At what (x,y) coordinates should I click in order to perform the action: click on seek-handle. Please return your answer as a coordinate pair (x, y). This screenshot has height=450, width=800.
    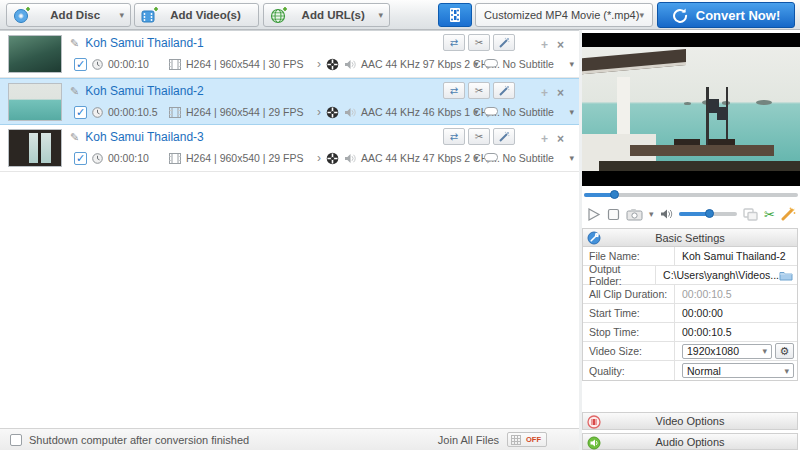
    Looking at the image, I should click on (614, 194).